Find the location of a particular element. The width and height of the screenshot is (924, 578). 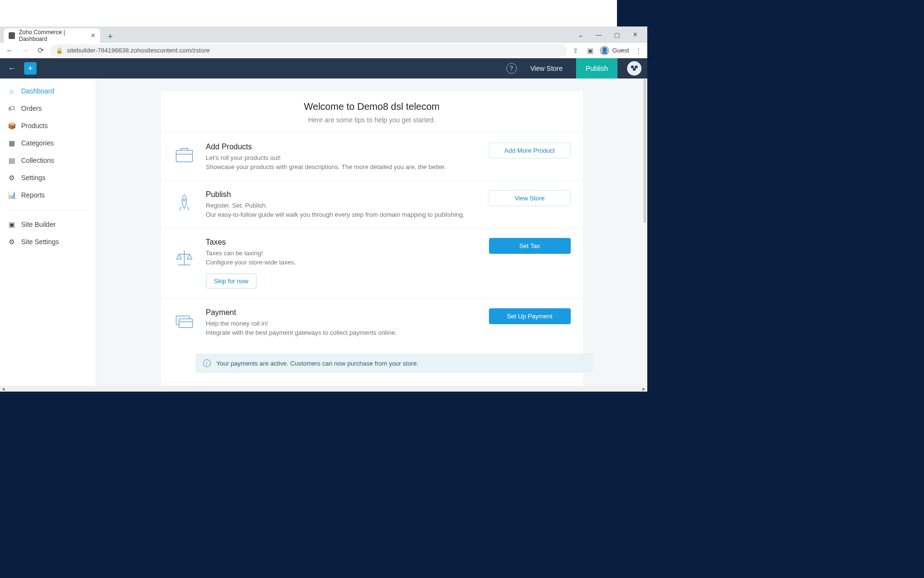

section-title: Payment is located at coordinates (341, 313).